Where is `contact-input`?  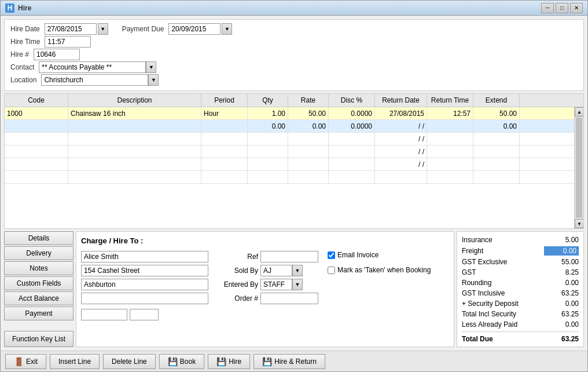
contact-input is located at coordinates (93, 67).